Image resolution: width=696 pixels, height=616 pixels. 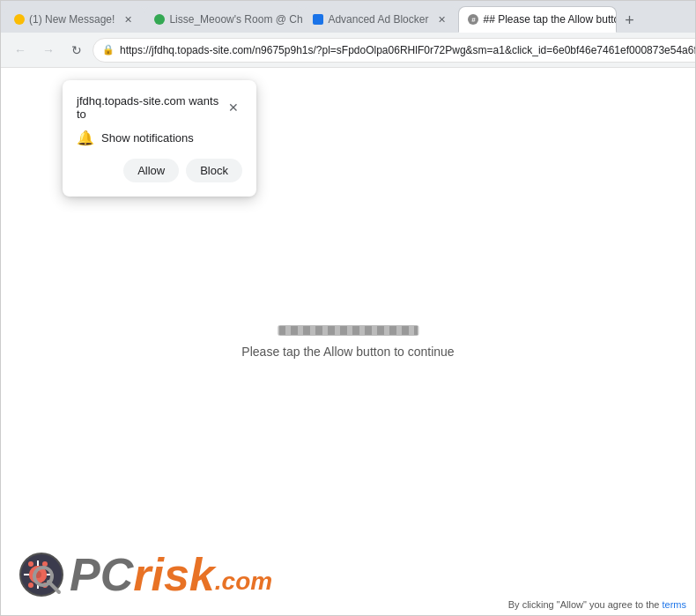 What do you see at coordinates (348, 50) in the screenshot?
I see `toolbar: ← → ↻ 🔒 https://jfdhq.topads-site.com/n9…` at bounding box center [348, 50].